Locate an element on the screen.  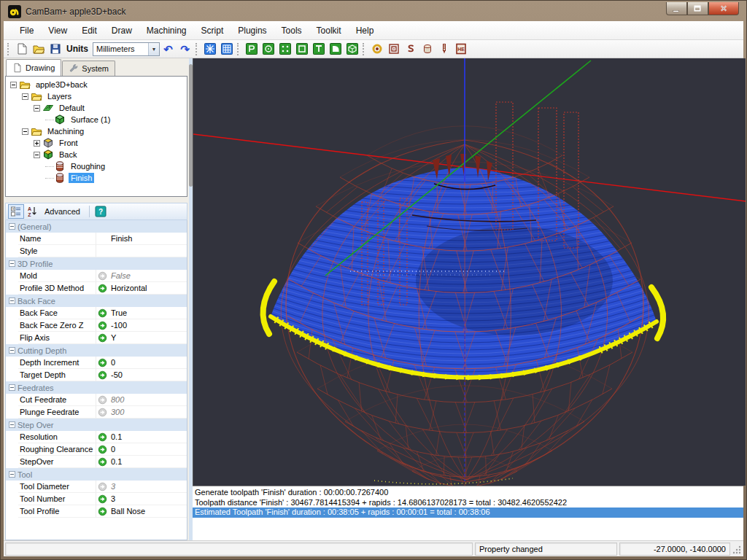
tab-system: System is located at coordinates (89, 69).